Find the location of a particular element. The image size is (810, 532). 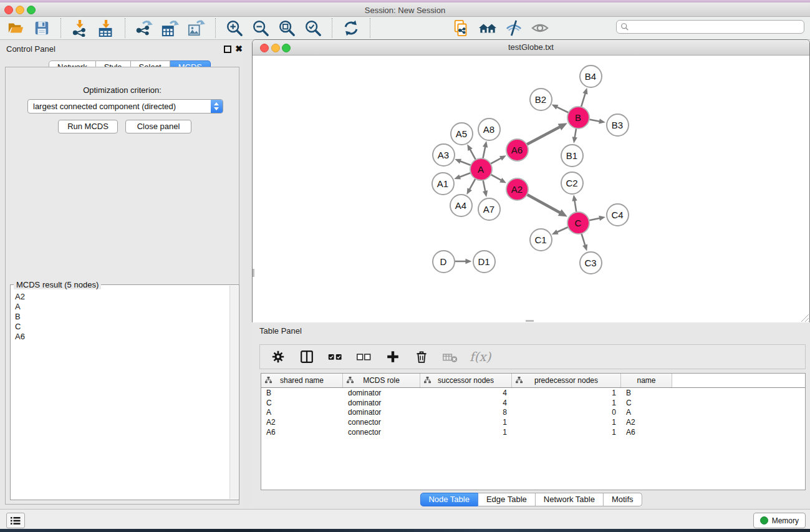

tab-motifs: Motifs is located at coordinates (623, 500).